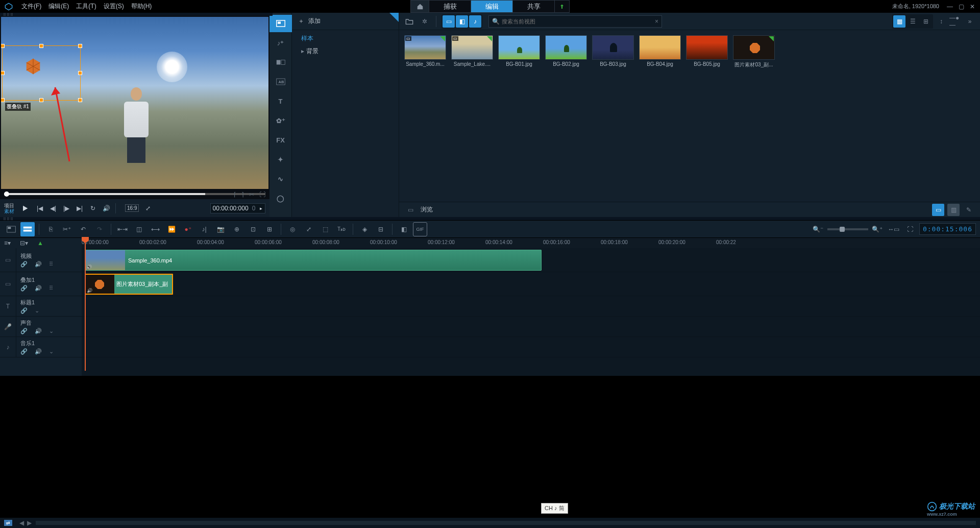 The image size is (980, 528). What do you see at coordinates (66, 208) in the screenshot?
I see `step-fwd-button: |▶` at bounding box center [66, 208].